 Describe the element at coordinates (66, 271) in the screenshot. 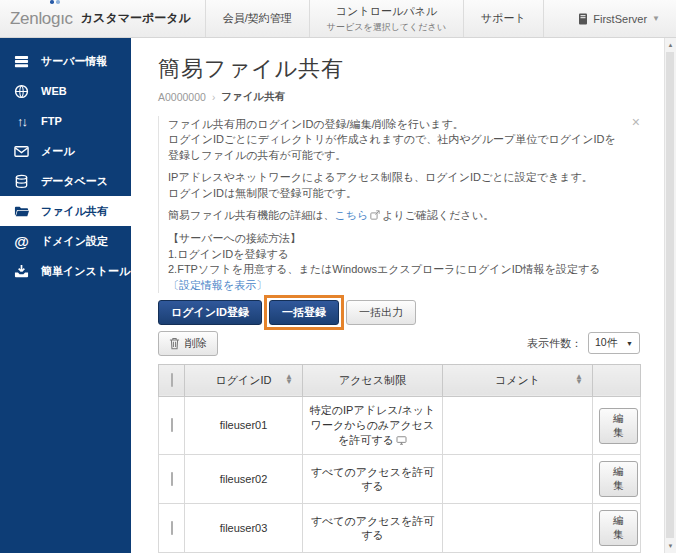

I see `sidebar-item-easy-install: 簡単インストール` at that location.